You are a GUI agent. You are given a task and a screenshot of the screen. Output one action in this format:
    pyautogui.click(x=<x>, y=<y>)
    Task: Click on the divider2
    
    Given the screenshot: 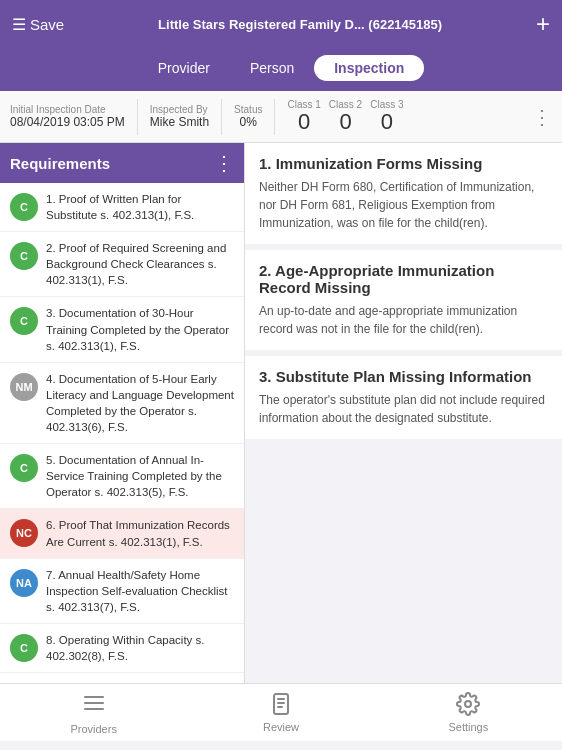 What is the action you would take?
    pyautogui.click(x=222, y=117)
    